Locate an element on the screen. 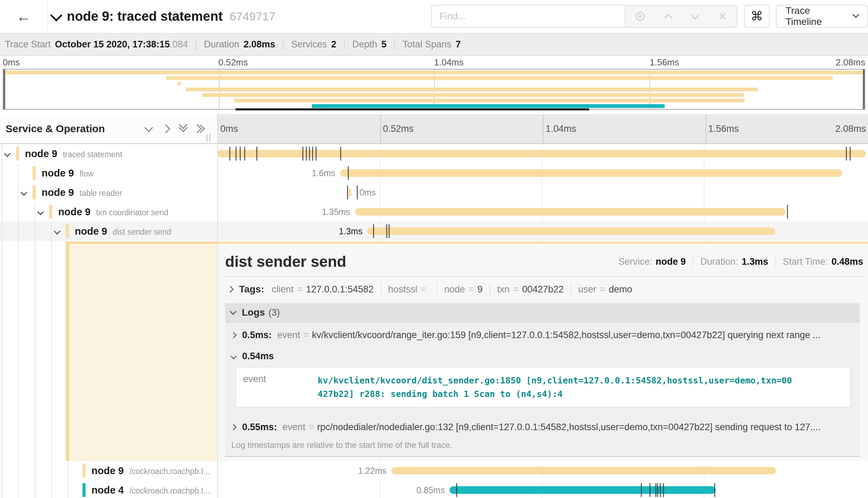  span-name-cell: node 4/cockroach.roachpb.I... is located at coordinates (109, 489).